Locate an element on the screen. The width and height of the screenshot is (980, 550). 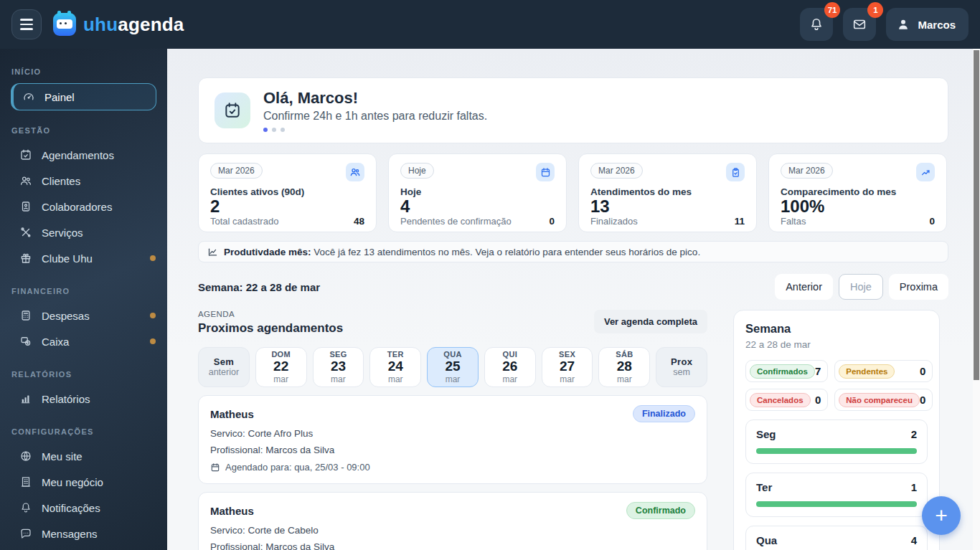
sidebar-item-label: Relatórios is located at coordinates (66, 399).